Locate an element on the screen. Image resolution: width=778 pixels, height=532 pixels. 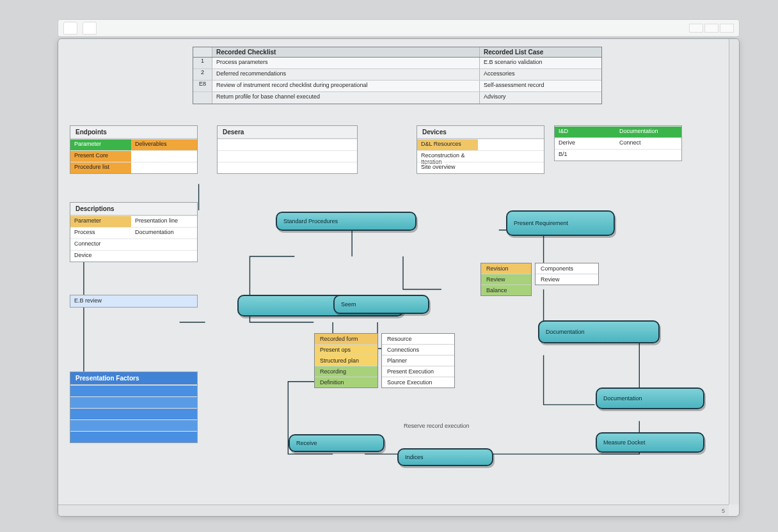
taglist-right: Resource Connections Planner Present Exe… is located at coordinates (418, 361).